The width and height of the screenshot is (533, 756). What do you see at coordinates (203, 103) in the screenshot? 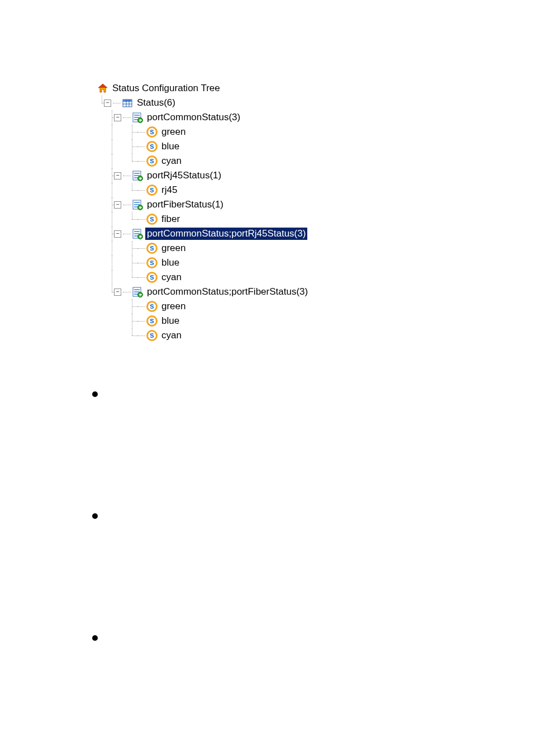
I see `tree-item-status: − Status(6)` at bounding box center [203, 103].